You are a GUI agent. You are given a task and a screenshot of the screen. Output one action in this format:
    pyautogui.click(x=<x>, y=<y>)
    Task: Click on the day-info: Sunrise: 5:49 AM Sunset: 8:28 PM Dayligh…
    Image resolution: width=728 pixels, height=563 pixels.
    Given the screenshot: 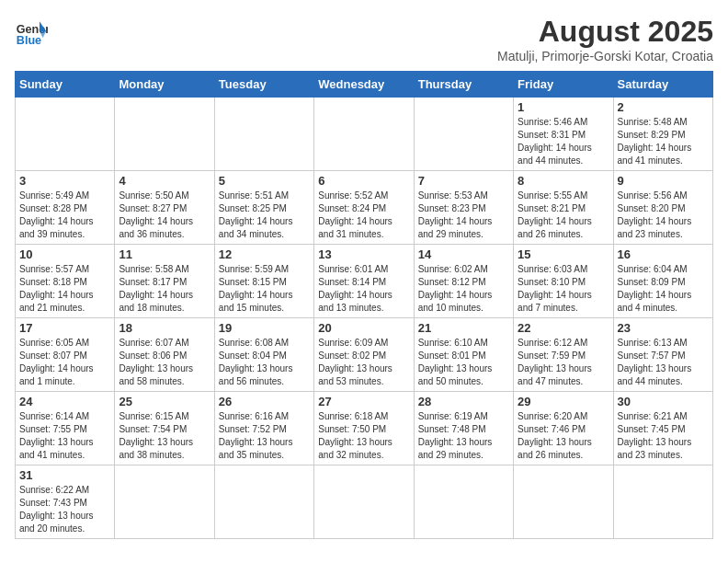 What is the action you would take?
    pyautogui.click(x=64, y=215)
    